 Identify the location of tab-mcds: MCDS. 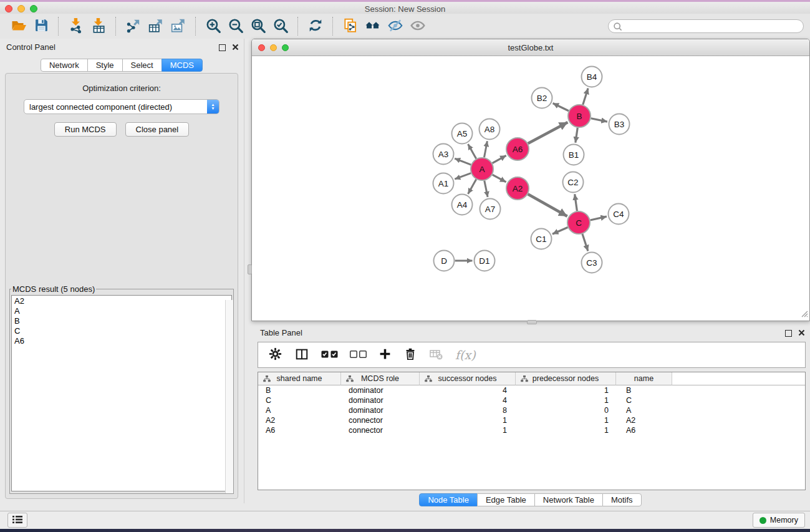
(182, 65).